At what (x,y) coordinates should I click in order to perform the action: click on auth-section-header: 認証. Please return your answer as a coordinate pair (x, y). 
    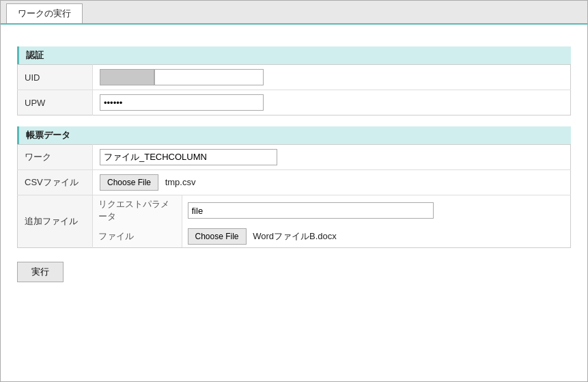
    Looking at the image, I should click on (294, 55).